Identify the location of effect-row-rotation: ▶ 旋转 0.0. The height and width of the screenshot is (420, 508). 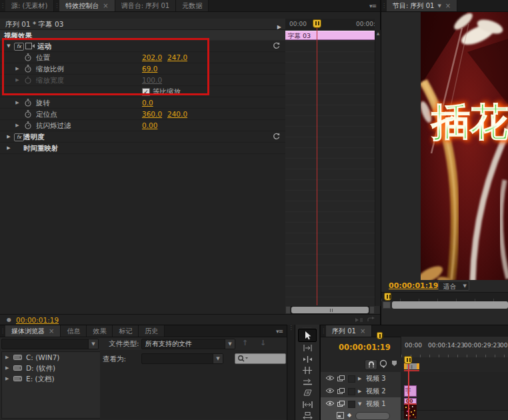
(143, 103).